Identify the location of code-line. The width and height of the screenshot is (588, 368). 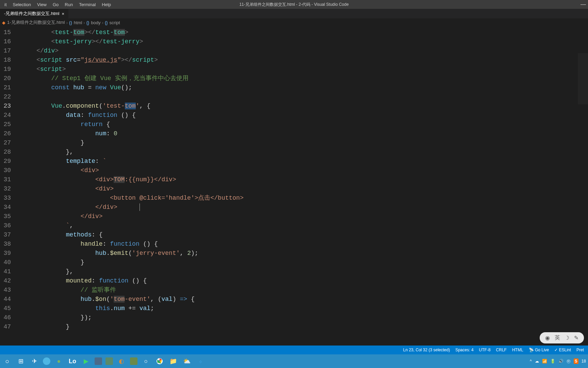
(305, 97).